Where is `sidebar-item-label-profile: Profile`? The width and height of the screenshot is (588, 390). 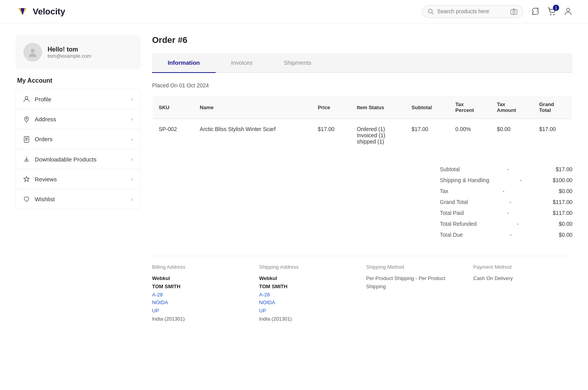 sidebar-item-label-profile: Profile is located at coordinates (43, 99).